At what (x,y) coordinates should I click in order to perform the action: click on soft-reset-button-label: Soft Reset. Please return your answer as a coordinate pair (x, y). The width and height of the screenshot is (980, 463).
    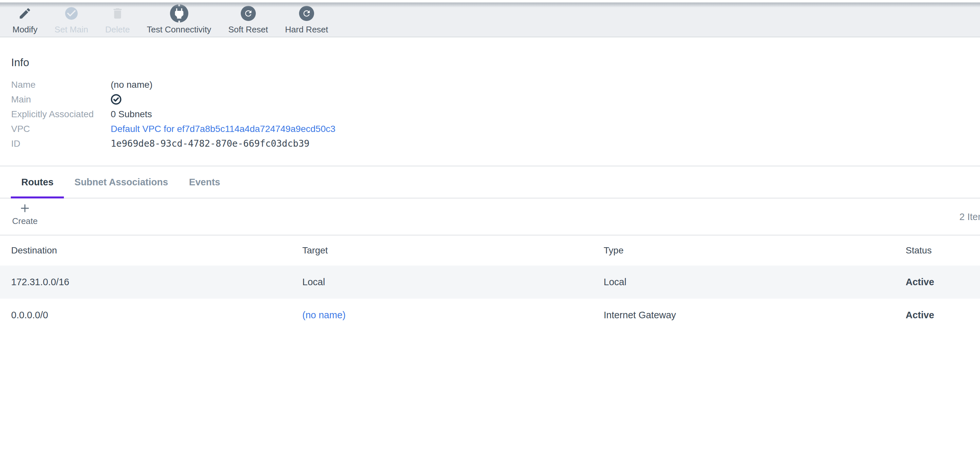
    Looking at the image, I should click on (248, 30).